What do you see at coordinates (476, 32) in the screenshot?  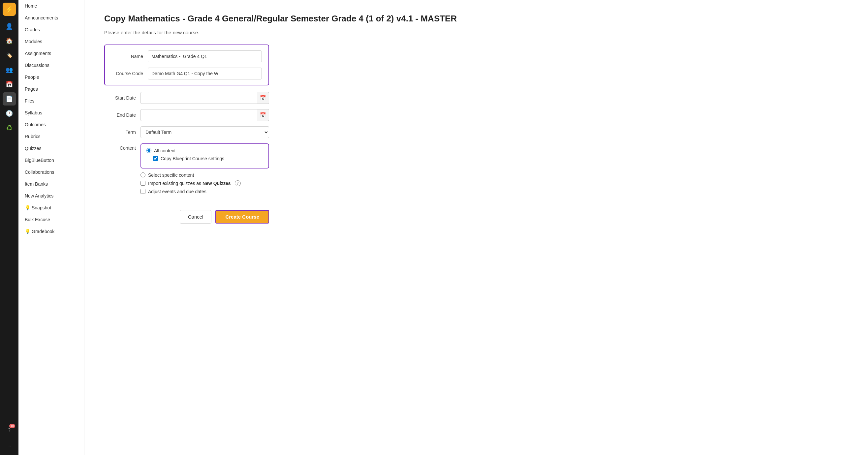 I see `page-subtitle: Please enter the details for the new cou…` at bounding box center [476, 32].